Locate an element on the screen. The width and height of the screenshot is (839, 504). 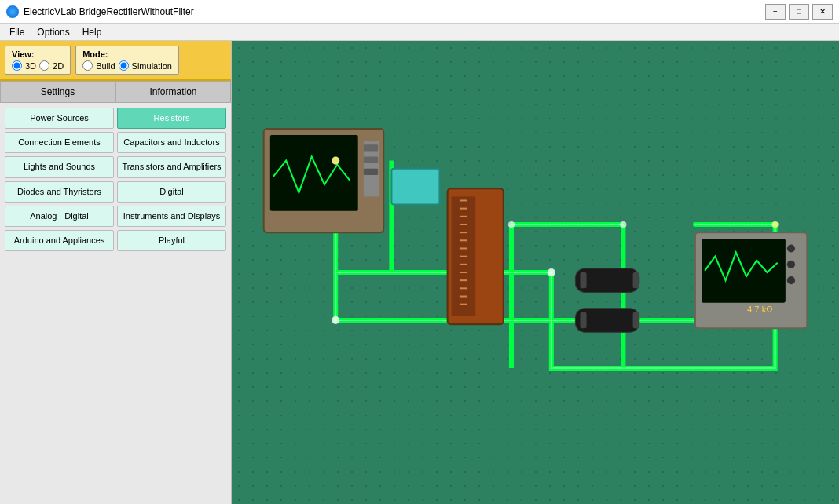
menu-file: File is located at coordinates (17, 32).